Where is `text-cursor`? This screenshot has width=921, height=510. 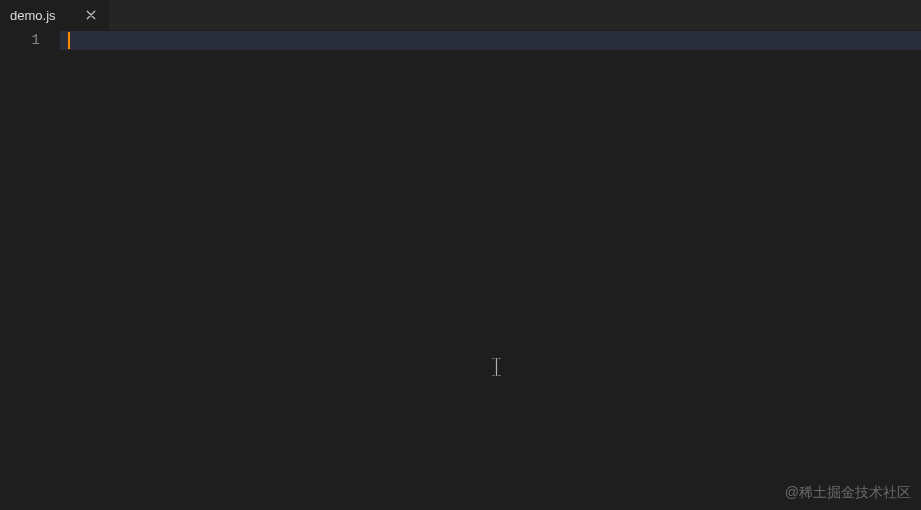
text-cursor is located at coordinates (69, 40).